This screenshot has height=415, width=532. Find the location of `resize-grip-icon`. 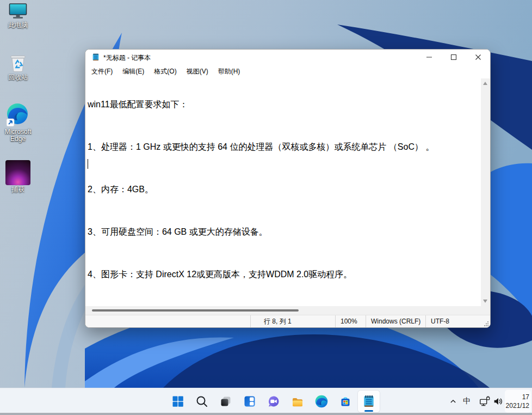

resize-grip-icon is located at coordinates (486, 324).